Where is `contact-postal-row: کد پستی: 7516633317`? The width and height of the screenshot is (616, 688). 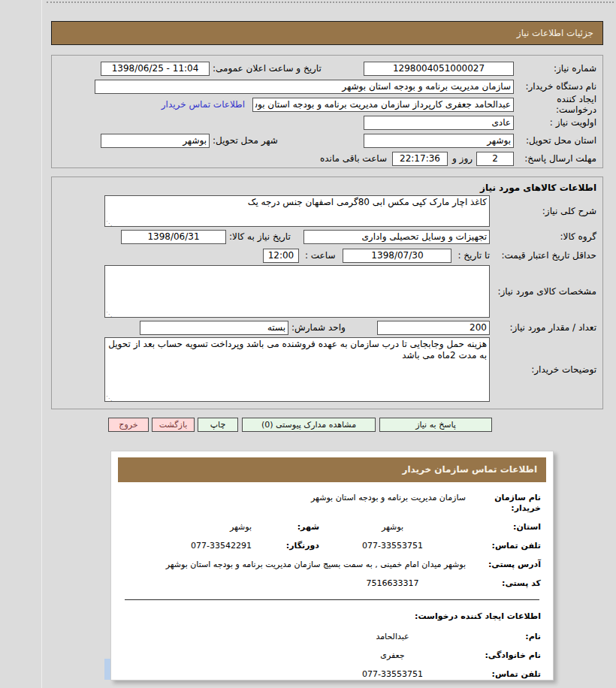
contact-postal-row: کد پستی: 7516633317 is located at coordinates (332, 584).